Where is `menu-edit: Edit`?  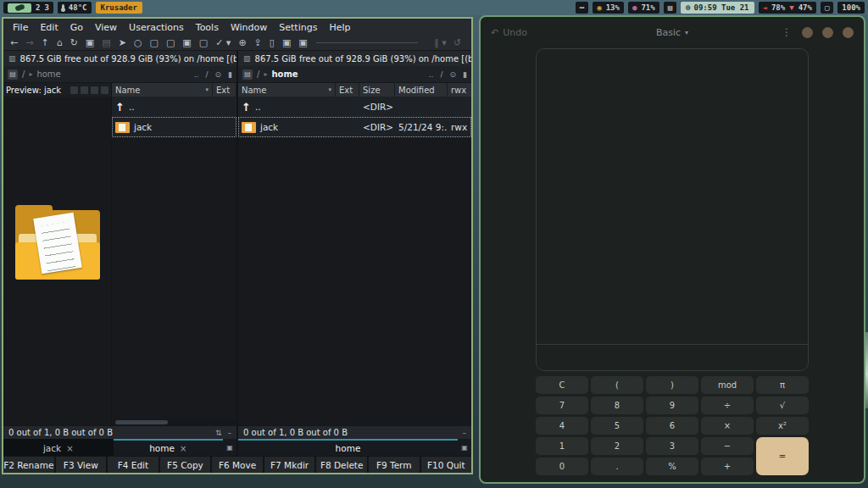
menu-edit: Edit is located at coordinates (49, 27).